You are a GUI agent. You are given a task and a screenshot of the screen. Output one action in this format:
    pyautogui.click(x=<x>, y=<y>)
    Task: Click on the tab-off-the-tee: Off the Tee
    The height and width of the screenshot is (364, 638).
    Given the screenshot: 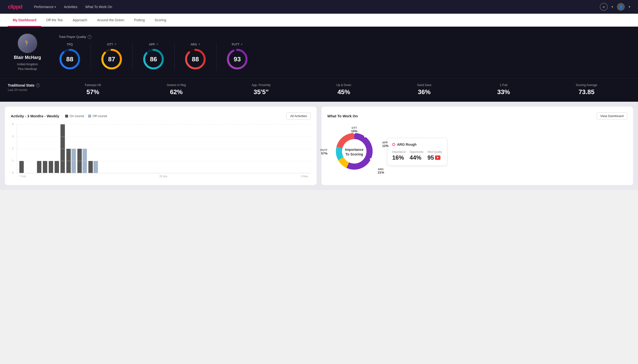 What is the action you would take?
    pyautogui.click(x=54, y=20)
    